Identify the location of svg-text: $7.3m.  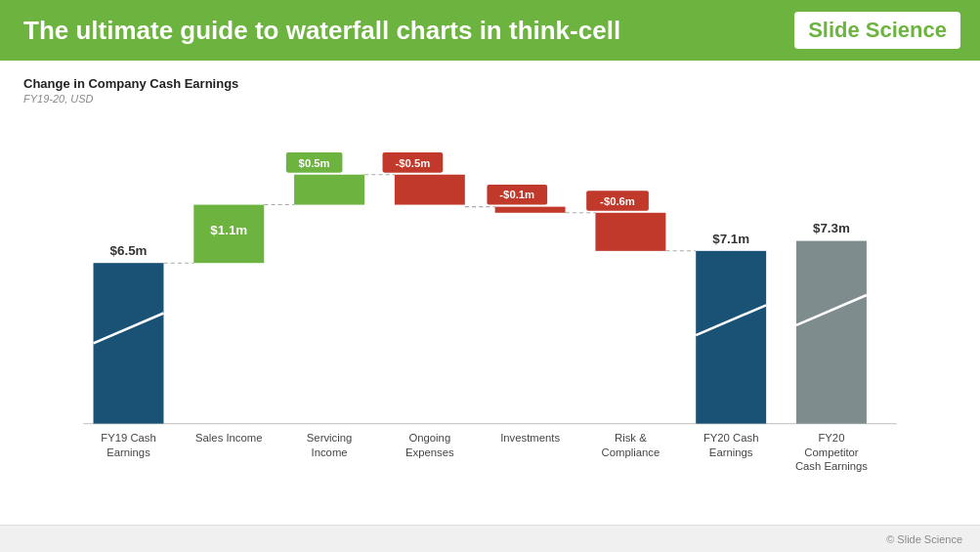
(831, 229).